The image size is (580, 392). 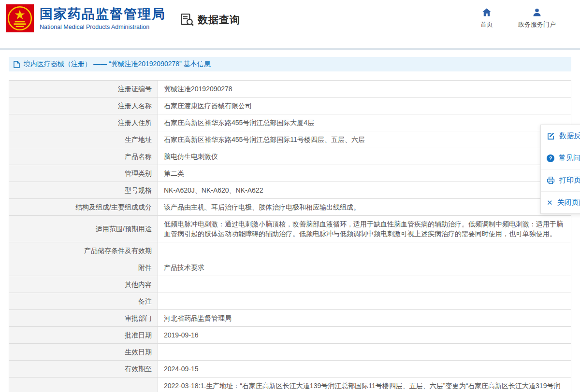 What do you see at coordinates (551, 181) in the screenshot?
I see `print-icon` at bounding box center [551, 181].